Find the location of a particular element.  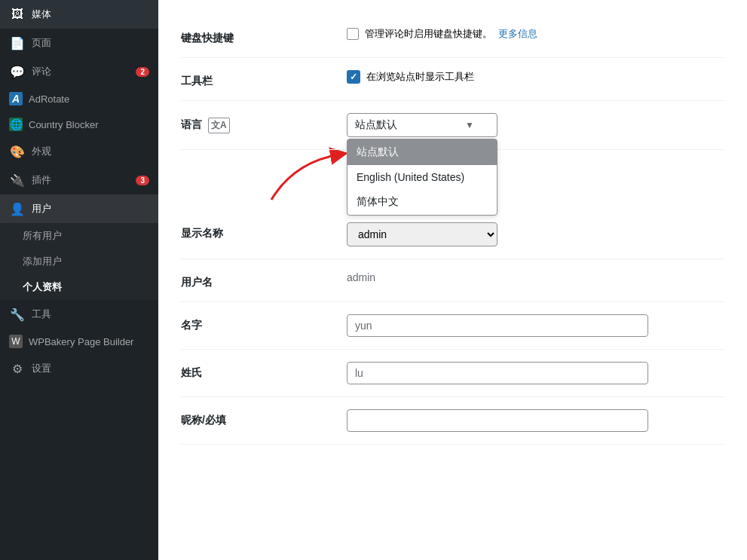

firstname-label: 名字 is located at coordinates (264, 323).